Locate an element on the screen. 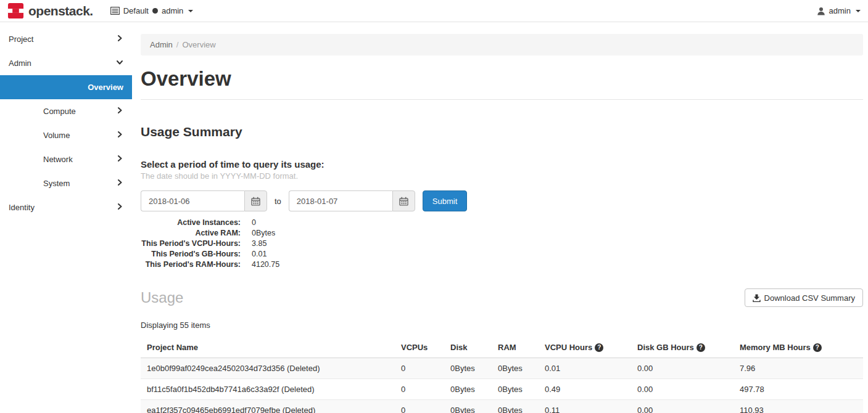 This screenshot has height=413, width=868. stat-value: 4120.75 is located at coordinates (265, 265).